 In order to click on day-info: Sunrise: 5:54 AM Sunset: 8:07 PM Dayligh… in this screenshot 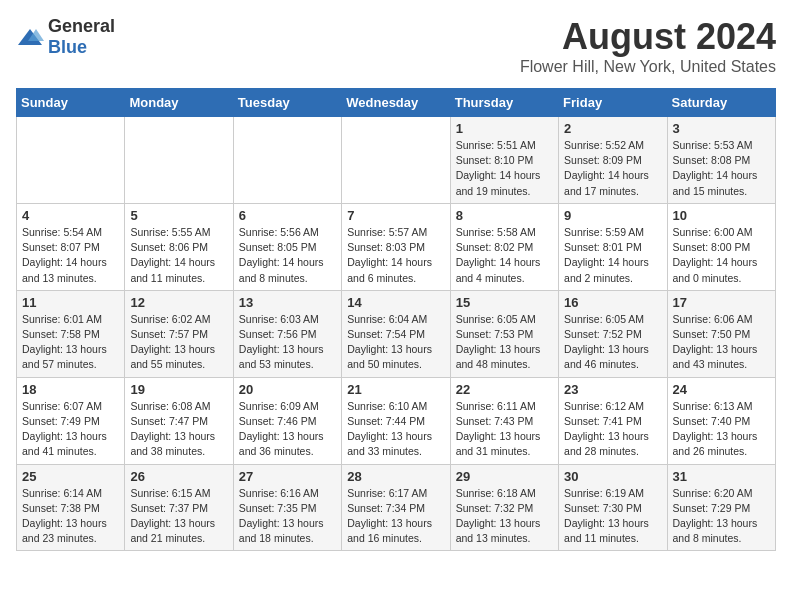, I will do `click(70, 256)`.